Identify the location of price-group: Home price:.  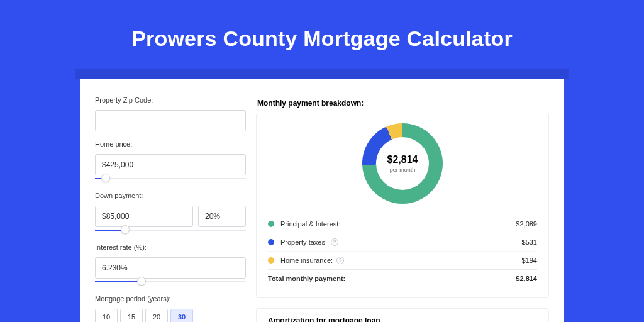
(175, 162).